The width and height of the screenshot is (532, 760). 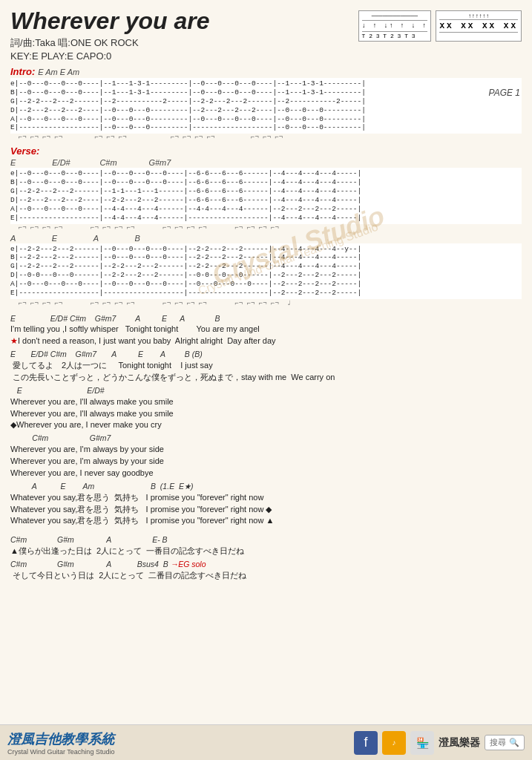 I want to click on lyric-15: そして今日という日は 2人にとって 二番目の記念すべき日だね, so click(x=266, y=576).